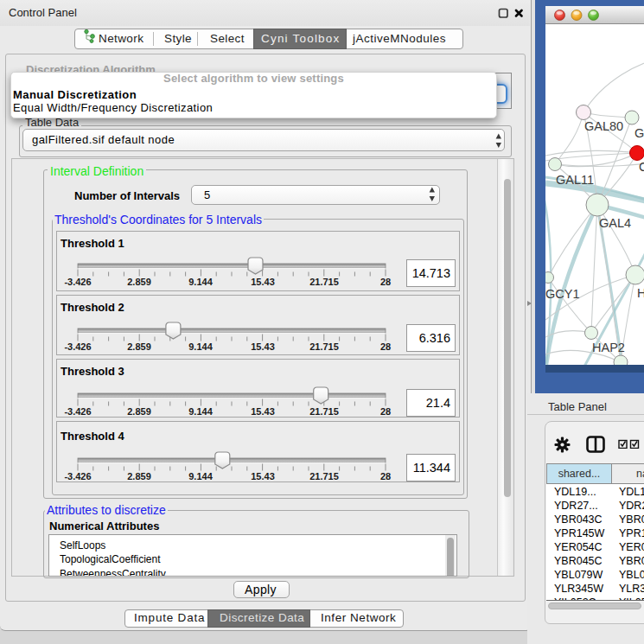 The image size is (644, 644). What do you see at coordinates (563, 294) in the screenshot?
I see `svg-text: GCY1` at bounding box center [563, 294].